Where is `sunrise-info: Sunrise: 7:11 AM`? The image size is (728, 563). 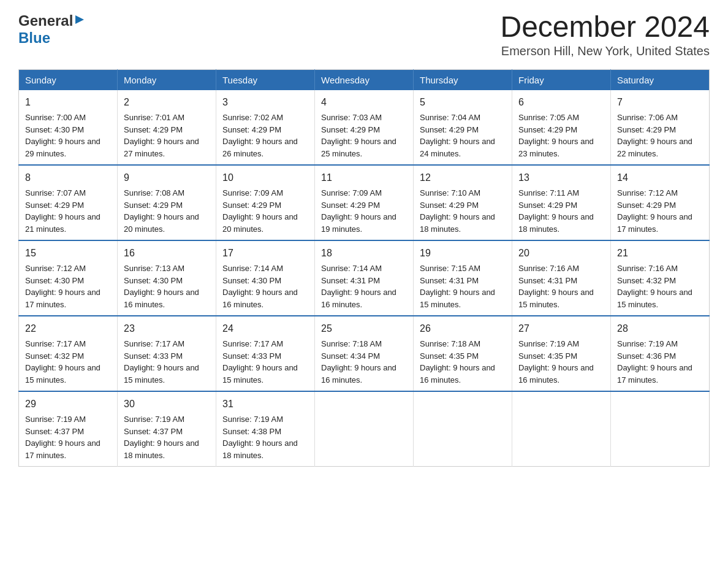 sunrise-info: Sunrise: 7:11 AM is located at coordinates (549, 193).